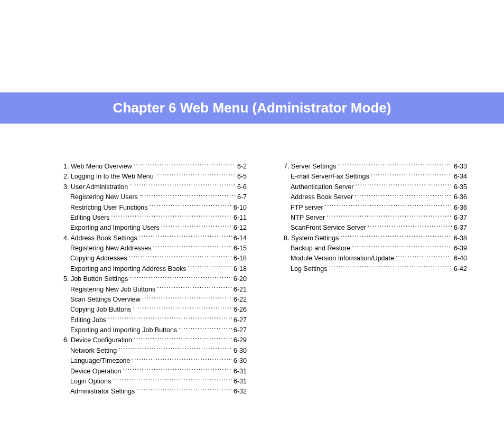 This screenshot has width=504, height=432. I want to click on toc-page: 6-40, so click(461, 259).